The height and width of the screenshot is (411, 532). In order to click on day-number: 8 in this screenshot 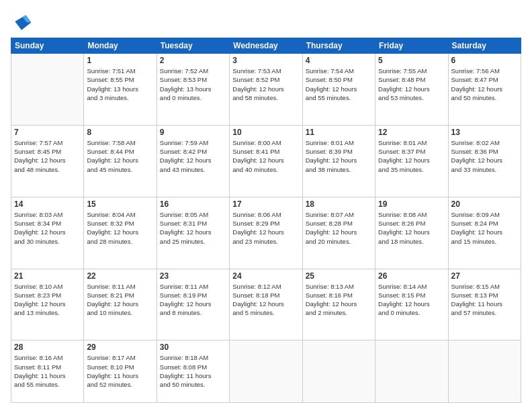, I will do `click(120, 132)`.